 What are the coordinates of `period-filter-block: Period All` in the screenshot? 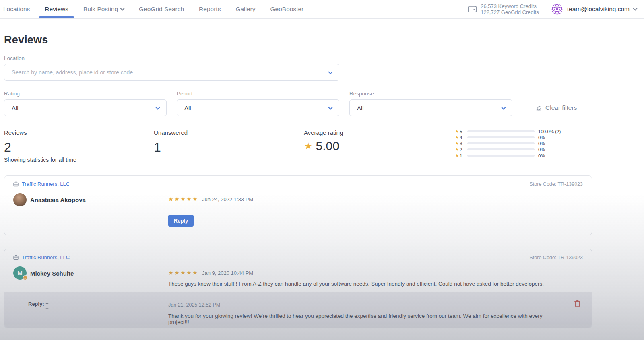 It's located at (258, 103).